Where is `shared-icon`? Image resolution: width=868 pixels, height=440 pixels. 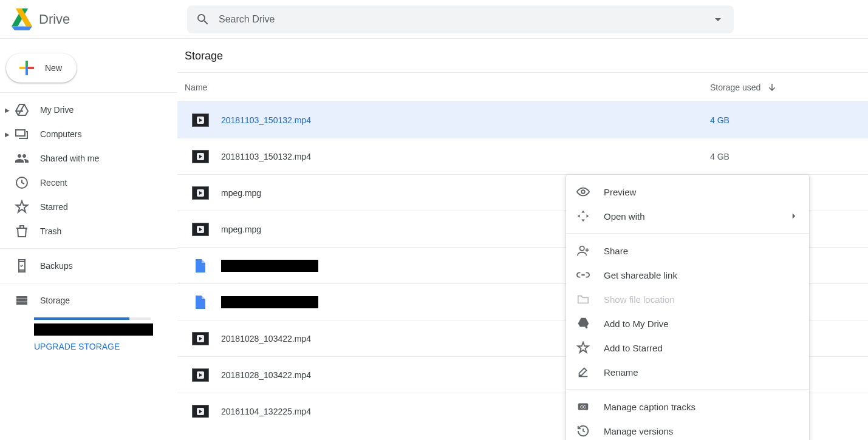
shared-icon is located at coordinates (22, 158).